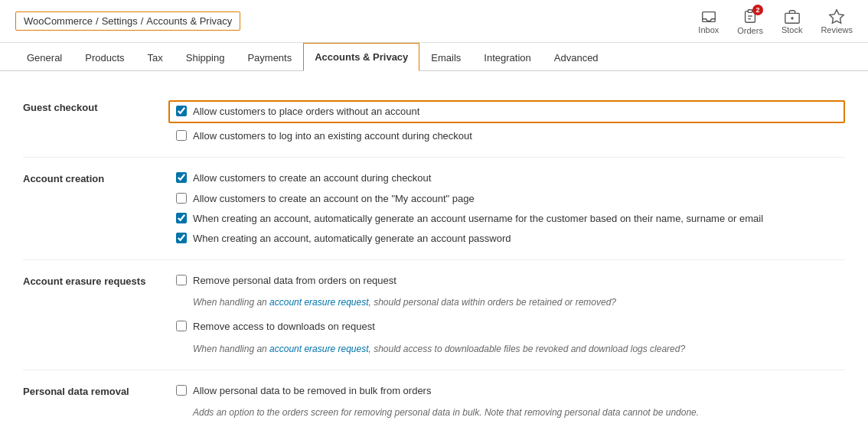  I want to click on section-controls-account-creation: Allow customers to create an account dur…, so click(511, 208).